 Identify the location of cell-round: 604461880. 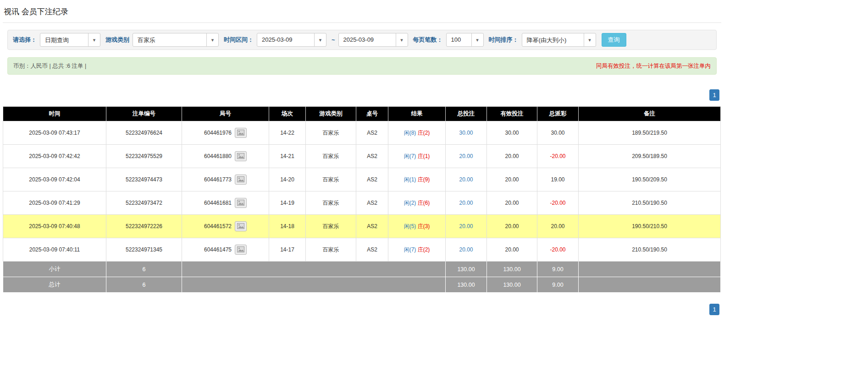
(226, 157).